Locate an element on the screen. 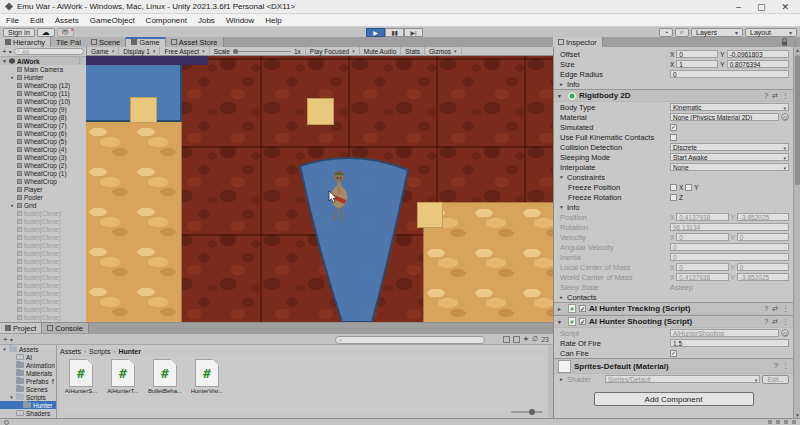 This screenshot has width=800, height=425. hierarchy-scene-row: ▾ AiWork ⋮ is located at coordinates (43, 61).